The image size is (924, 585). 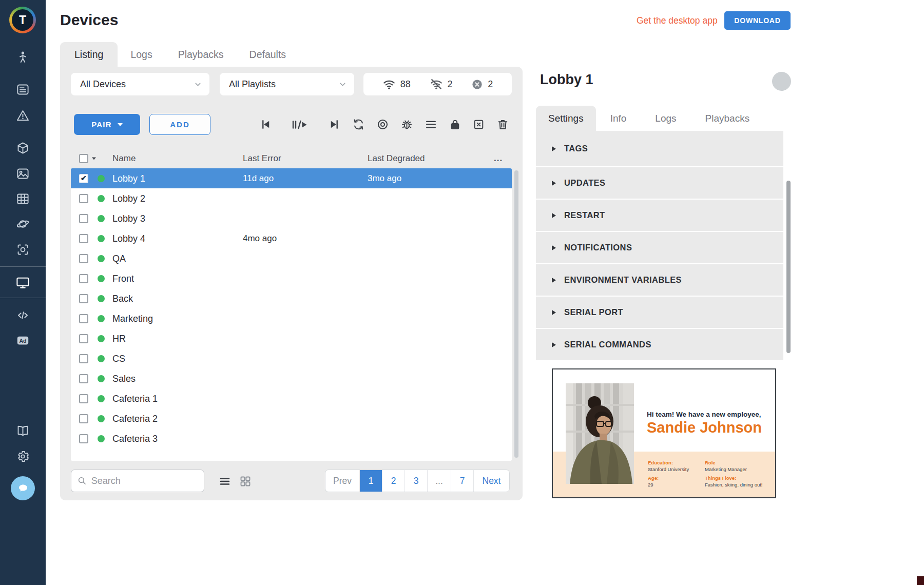 I want to click on sidebar-item-settings, so click(x=23, y=456).